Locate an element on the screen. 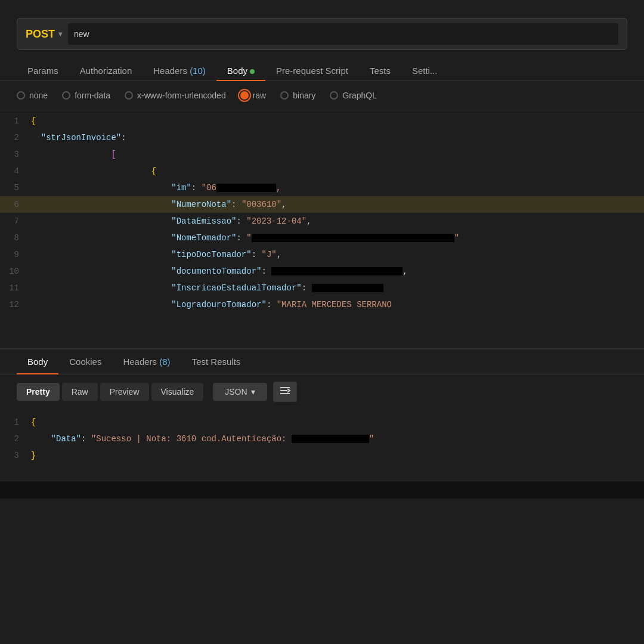  code-line-3: 3 [ is located at coordinates (322, 154).